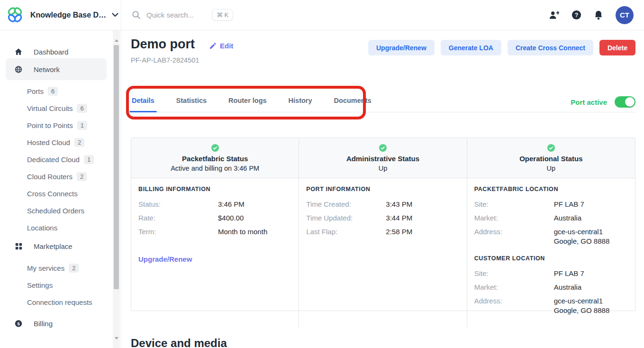 The image size is (644, 348). What do you see at coordinates (117, 167) in the screenshot?
I see `scrollbar-thumb` at bounding box center [117, 167].